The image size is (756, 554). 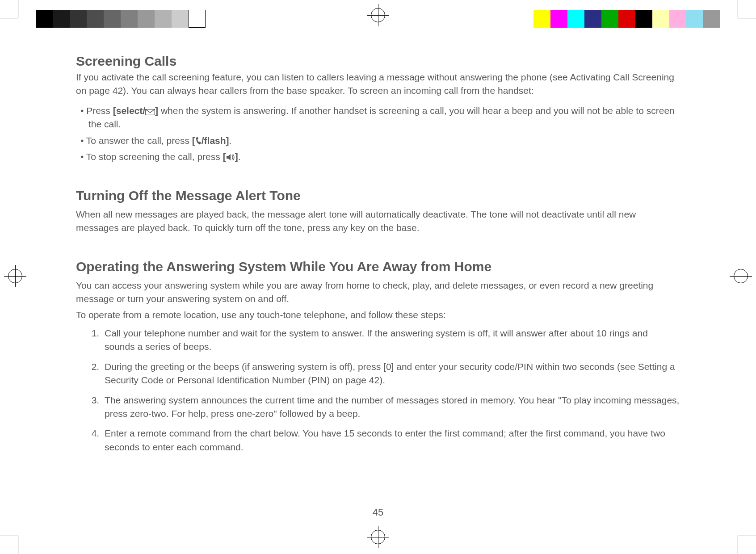 What do you see at coordinates (391, 441) in the screenshot?
I see `list-item: Enter a remote command from the chart be…` at bounding box center [391, 441].